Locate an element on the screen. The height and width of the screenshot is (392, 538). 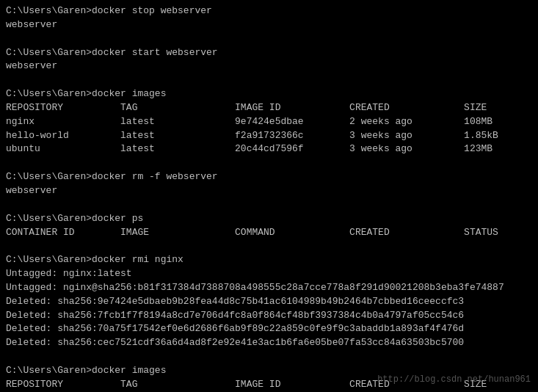
terminal-line: hello-world latest f2a91732366c 3 weeks … is located at coordinates (269, 137).